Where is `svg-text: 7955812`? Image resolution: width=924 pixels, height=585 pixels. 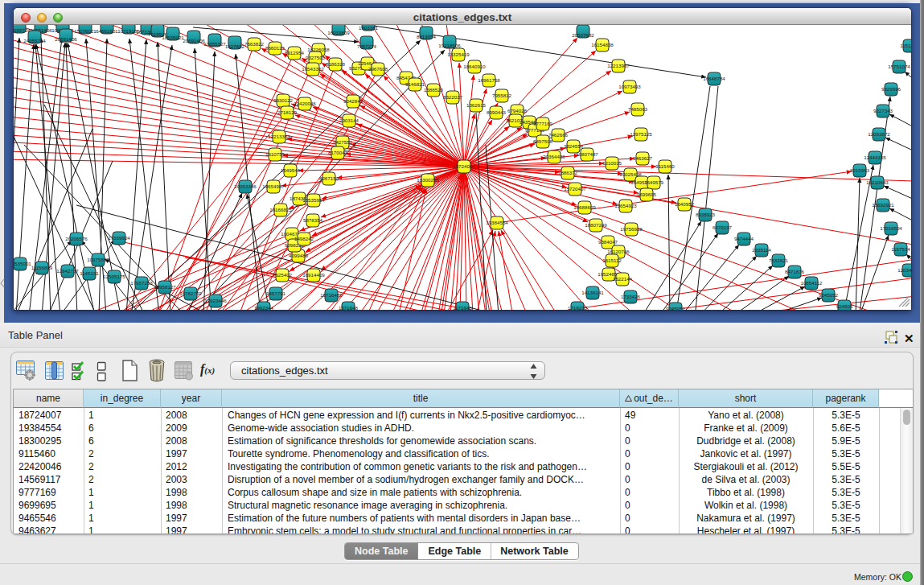 svg-text: 7955812 is located at coordinates (502, 95).